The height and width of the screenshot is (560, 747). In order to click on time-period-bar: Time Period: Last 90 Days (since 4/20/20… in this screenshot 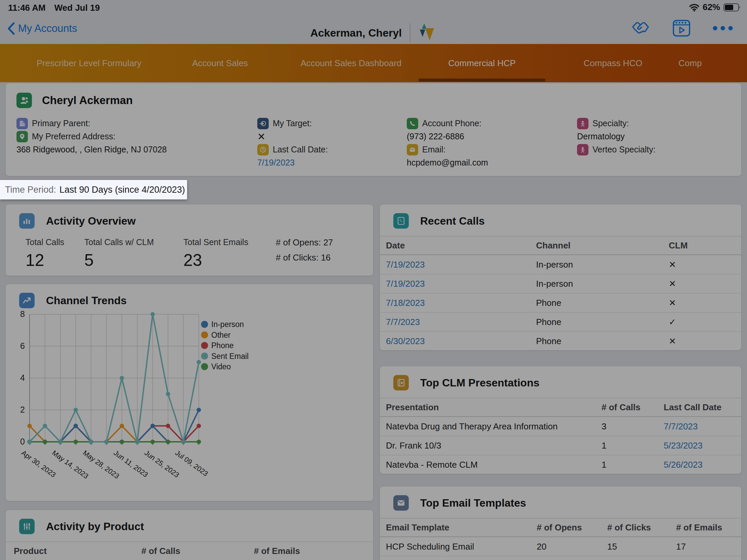, I will do `click(94, 190)`.